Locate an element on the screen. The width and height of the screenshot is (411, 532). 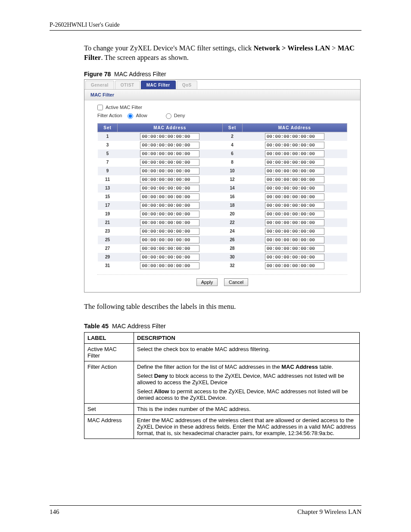
mac-row: 2324 is located at coordinates (222, 231).